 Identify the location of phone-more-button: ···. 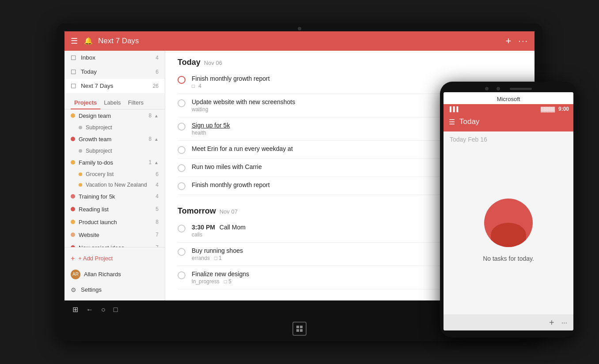
(565, 323).